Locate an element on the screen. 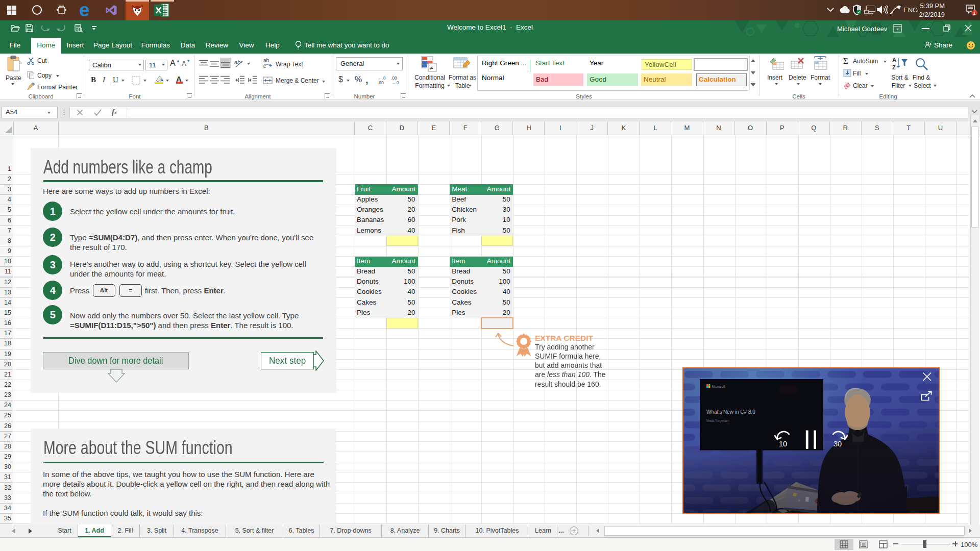 The height and width of the screenshot is (551, 980). svg-text: Z is located at coordinates (894, 67).